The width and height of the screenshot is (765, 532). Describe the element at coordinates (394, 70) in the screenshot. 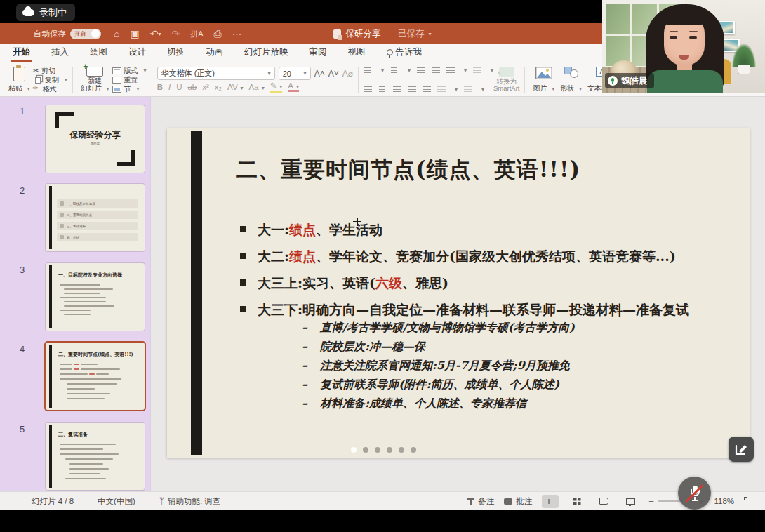

I see `numbering-icon` at that location.